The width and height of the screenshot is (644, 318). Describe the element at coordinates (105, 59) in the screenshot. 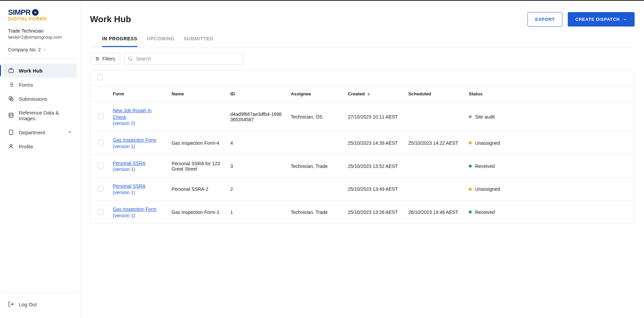

I see `filters-button: Filters` at that location.